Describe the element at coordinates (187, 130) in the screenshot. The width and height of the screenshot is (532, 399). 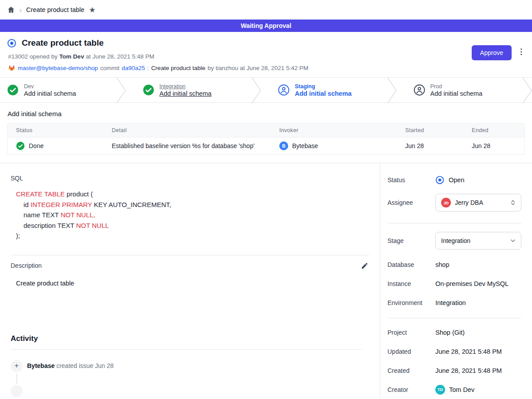
I see `col-detail: Detail` at that location.